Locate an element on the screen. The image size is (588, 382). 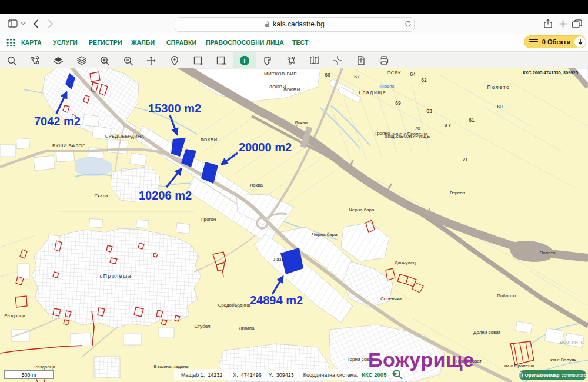
scale-value: 14232 is located at coordinates (215, 375).